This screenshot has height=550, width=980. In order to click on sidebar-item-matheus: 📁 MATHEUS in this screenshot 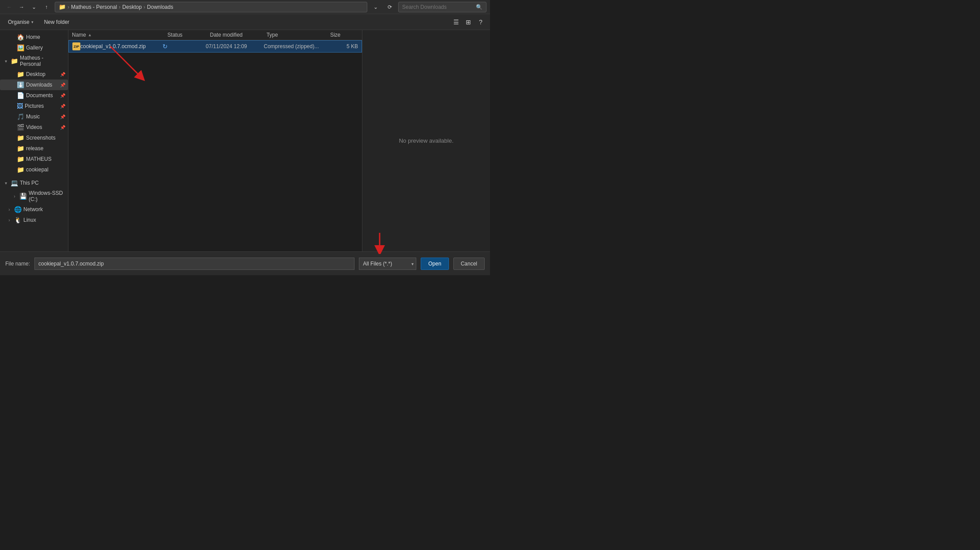, I will do `click(34, 159)`.